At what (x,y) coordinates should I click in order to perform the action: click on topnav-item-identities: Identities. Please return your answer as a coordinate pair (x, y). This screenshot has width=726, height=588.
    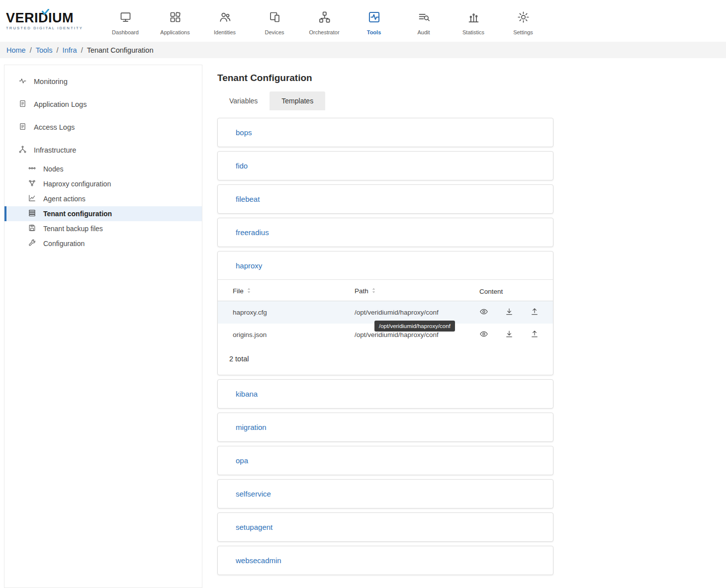
    Looking at the image, I should click on (225, 21).